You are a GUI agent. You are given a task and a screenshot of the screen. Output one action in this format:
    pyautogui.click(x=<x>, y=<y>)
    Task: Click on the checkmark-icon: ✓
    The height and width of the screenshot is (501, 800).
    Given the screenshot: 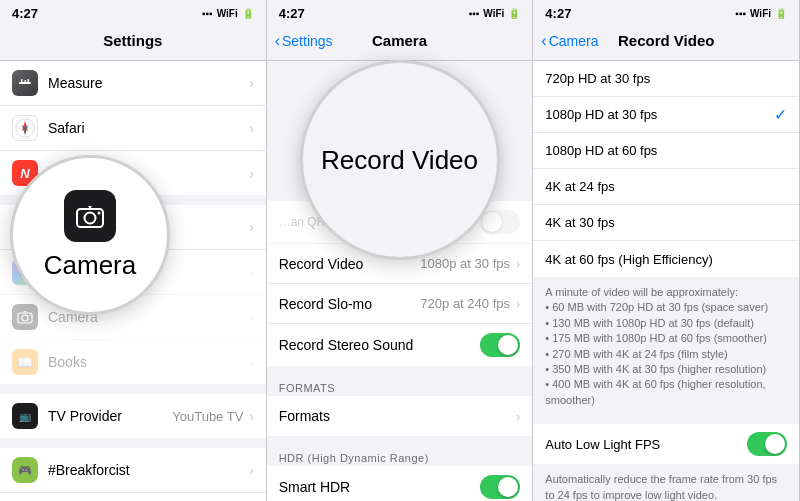 What is the action you would take?
    pyautogui.click(x=780, y=114)
    